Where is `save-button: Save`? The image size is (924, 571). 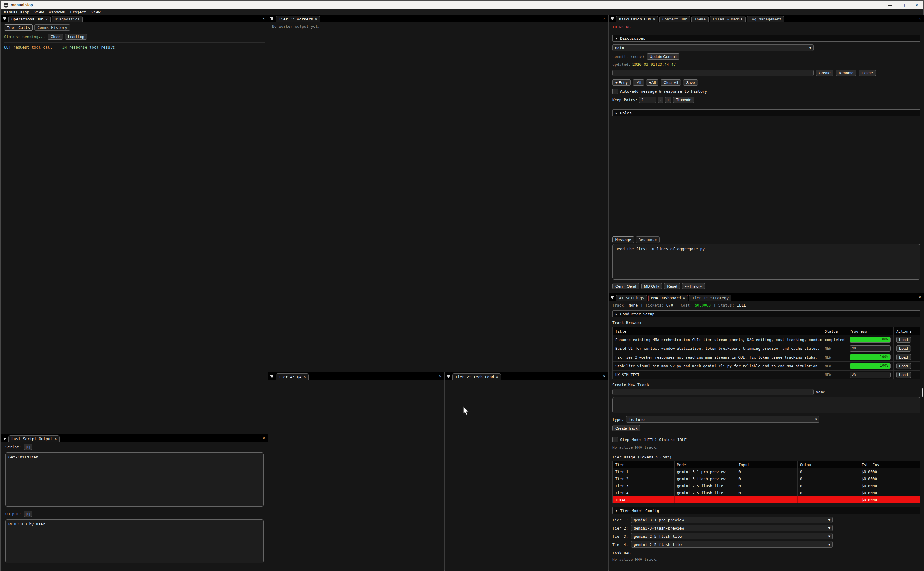 save-button: Save is located at coordinates (690, 82).